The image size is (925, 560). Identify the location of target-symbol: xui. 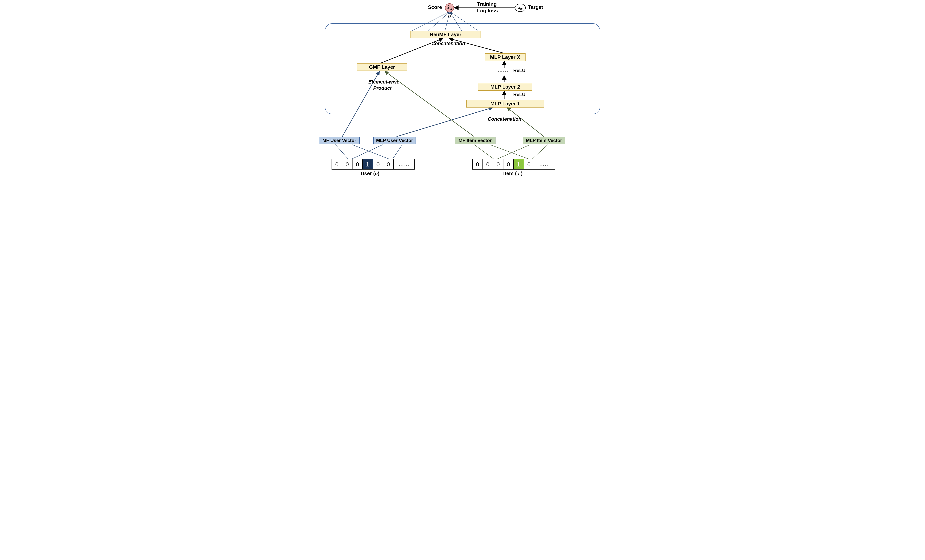
(520, 8).